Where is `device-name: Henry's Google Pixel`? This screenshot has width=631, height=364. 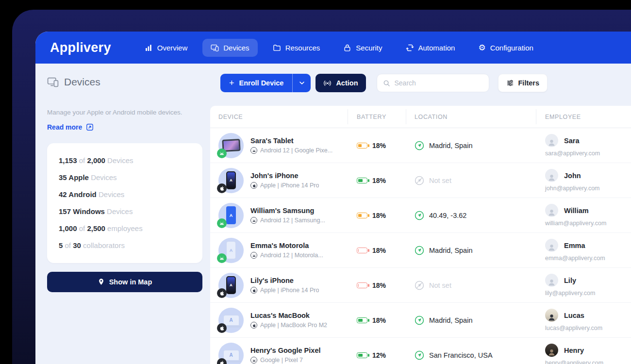 device-name: Henry's Google Pixel is located at coordinates (285, 350).